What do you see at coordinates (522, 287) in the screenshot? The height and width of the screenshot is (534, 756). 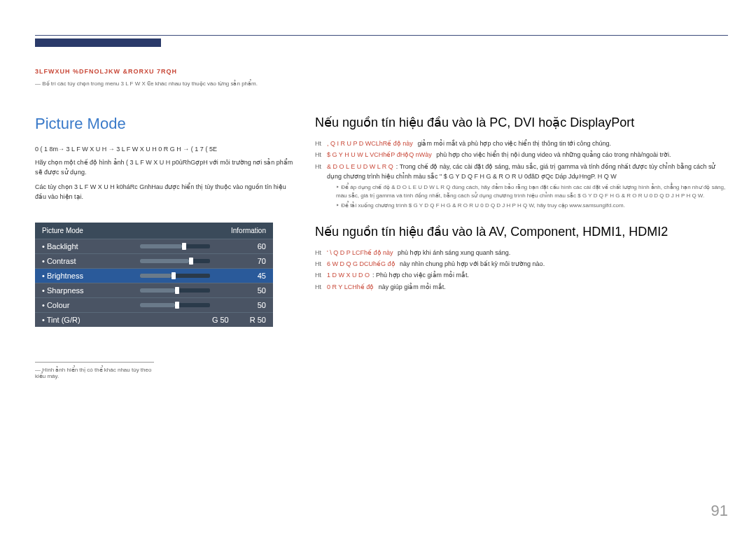 I see `bullet-line: Ht0 R Y LCHhế độ này giúp giảm mỏi mắt.` at bounding box center [522, 287].